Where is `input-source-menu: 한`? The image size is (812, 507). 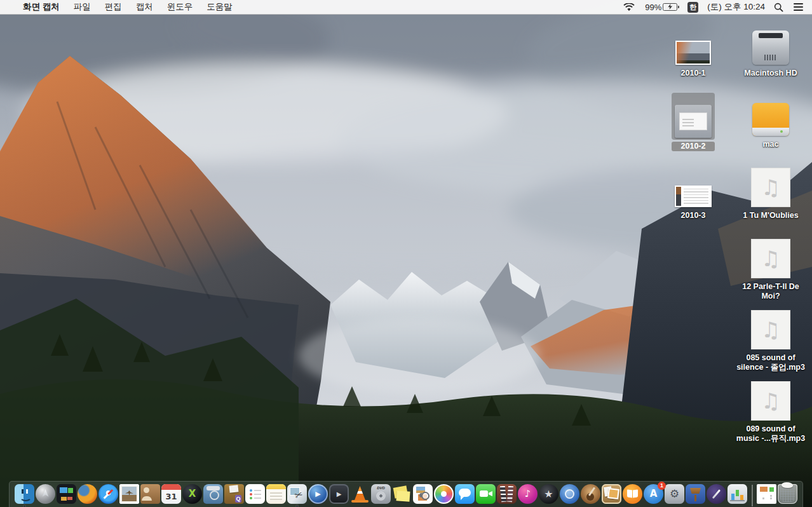 input-source-menu: 한 is located at coordinates (693, 7).